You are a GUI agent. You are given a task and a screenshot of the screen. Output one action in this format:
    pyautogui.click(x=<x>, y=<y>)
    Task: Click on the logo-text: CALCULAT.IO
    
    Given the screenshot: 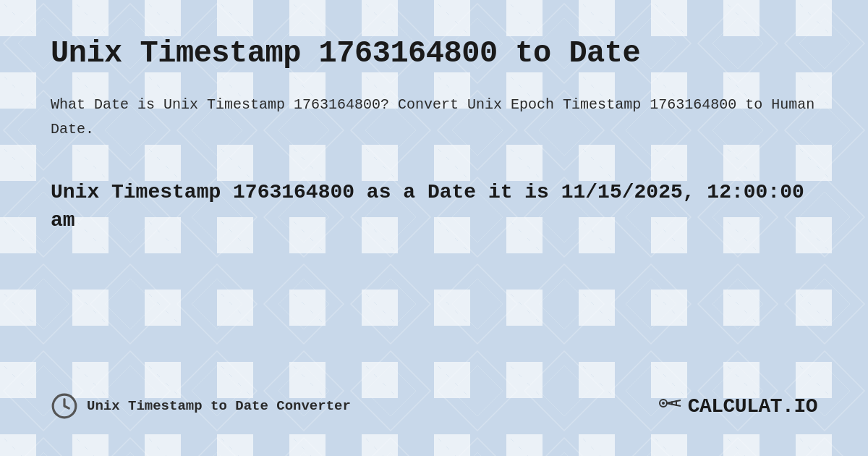 What is the action you would take?
    pyautogui.click(x=752, y=407)
    